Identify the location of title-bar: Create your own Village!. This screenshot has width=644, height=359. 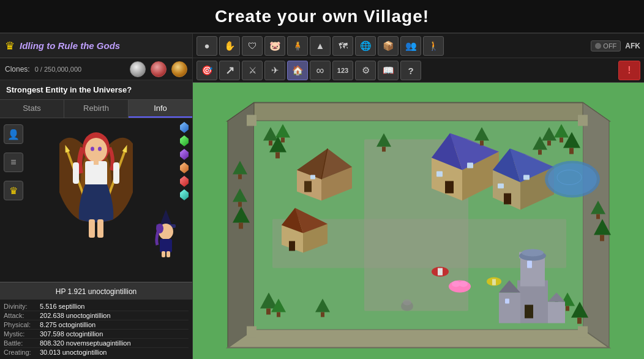
(322, 17).